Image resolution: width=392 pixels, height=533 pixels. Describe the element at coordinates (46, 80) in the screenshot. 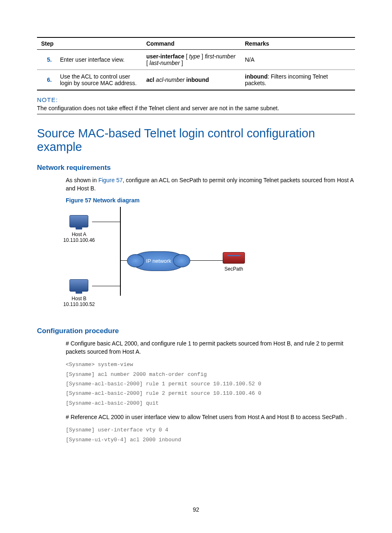

I see `step-number: 6.` at that location.